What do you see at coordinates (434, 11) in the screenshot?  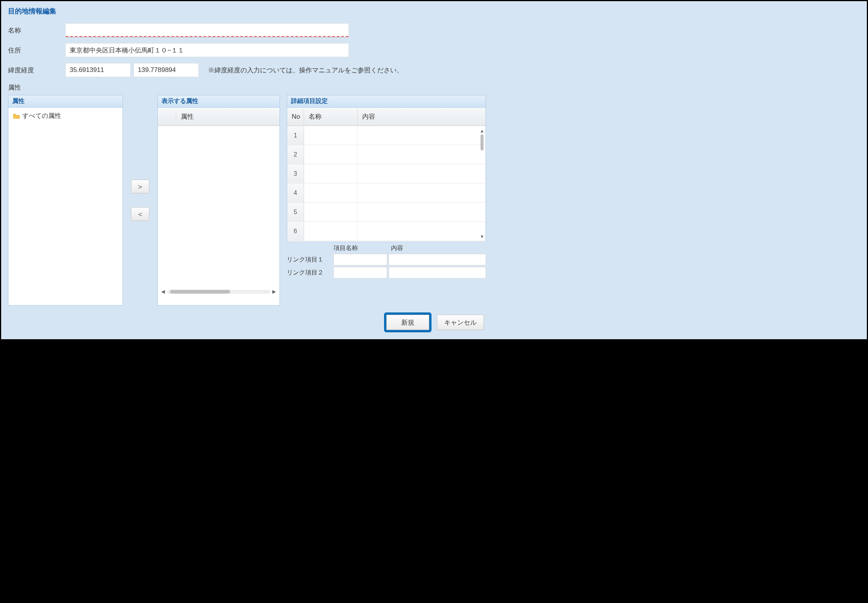 I see `dialog-title: 目的地情報編集` at bounding box center [434, 11].